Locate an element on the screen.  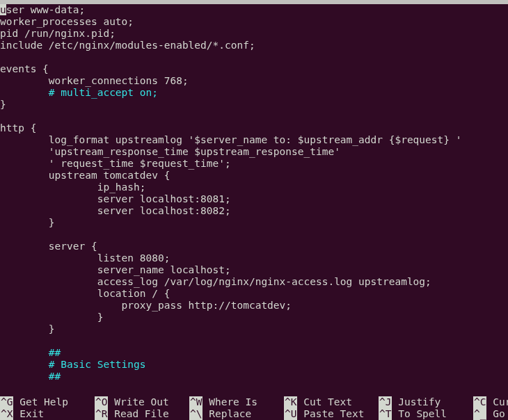
code-line: proxy_pass http://tomcatdev; is located at coordinates (254, 306).